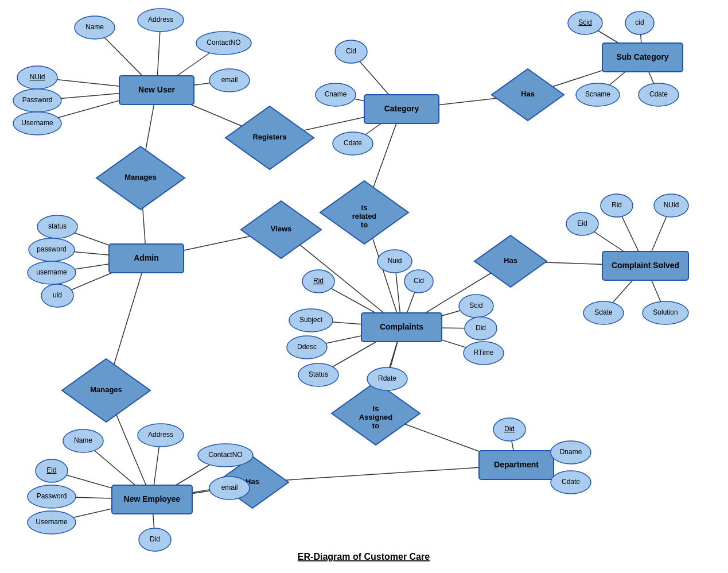  I want to click on svg-text: password, so click(52, 249).